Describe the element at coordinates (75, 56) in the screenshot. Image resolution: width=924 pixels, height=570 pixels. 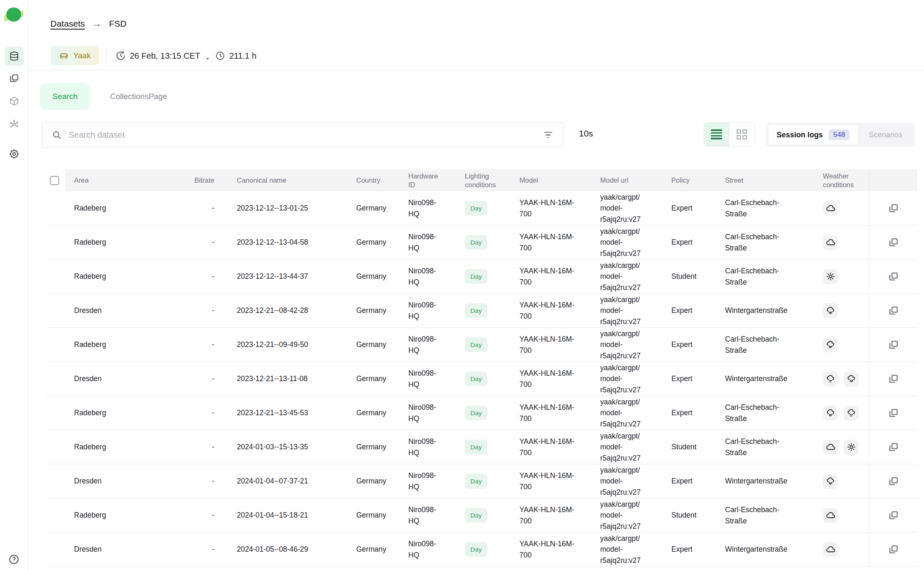
I see `vehicle-chip: Yaak` at that location.